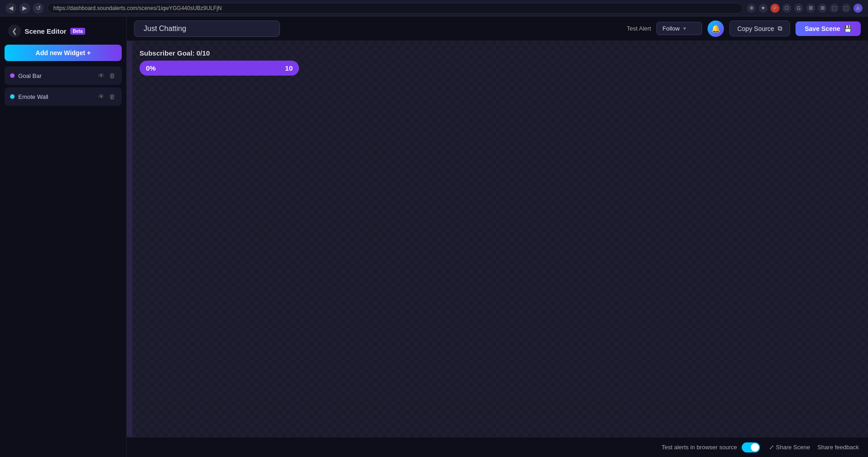 This screenshot has width=868, height=457. I want to click on goal-bar-widget: Subscriber Goal: 0/10 0% 10, so click(219, 62).